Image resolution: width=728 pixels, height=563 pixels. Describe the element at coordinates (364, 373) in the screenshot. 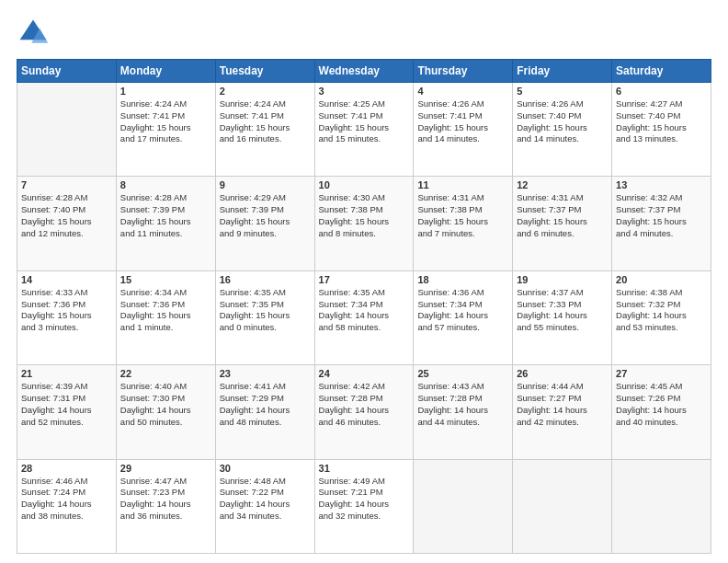

I see `day-number: 24` at that location.